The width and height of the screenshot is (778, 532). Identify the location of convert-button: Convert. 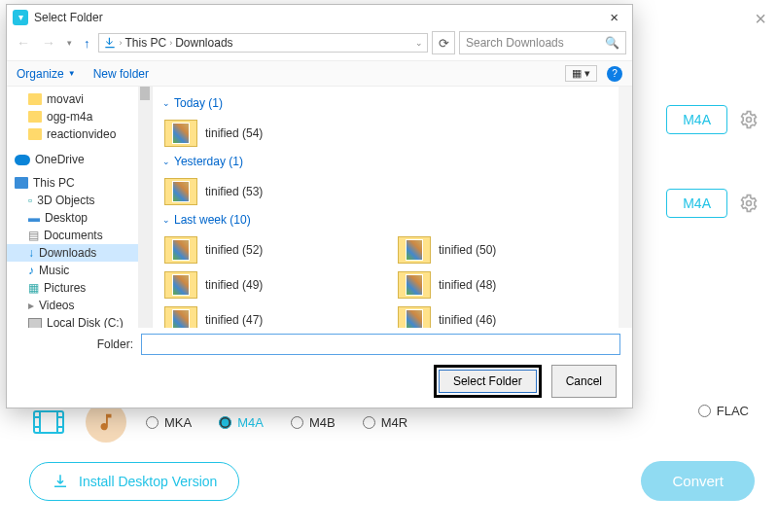
(698, 480).